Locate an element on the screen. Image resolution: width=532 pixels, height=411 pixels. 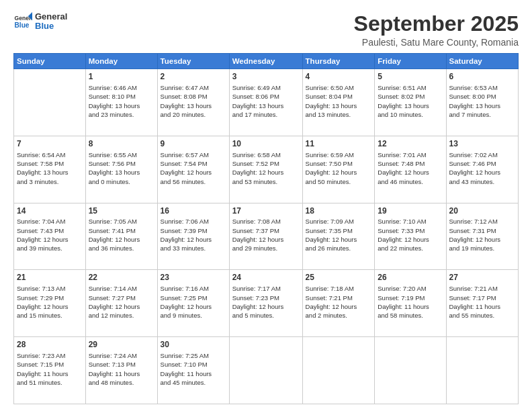
table-row: 30Sunrise: 7:25 AMSunset: 7:10 PMDayligh… is located at coordinates (193, 371).